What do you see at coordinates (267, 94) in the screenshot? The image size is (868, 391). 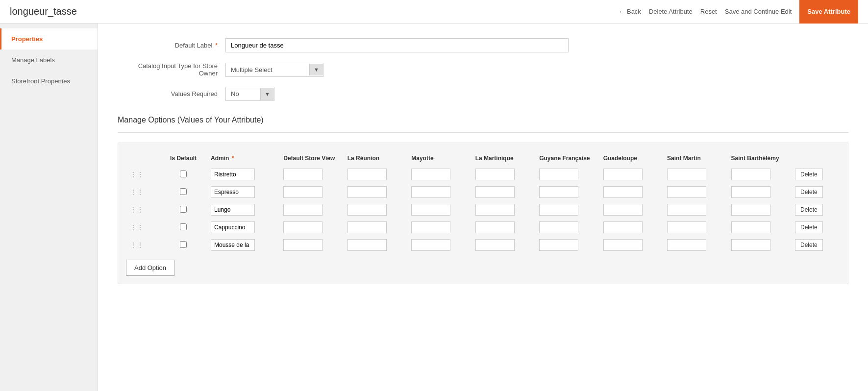 I see `values-required-arrow-icon: ▼` at bounding box center [267, 94].